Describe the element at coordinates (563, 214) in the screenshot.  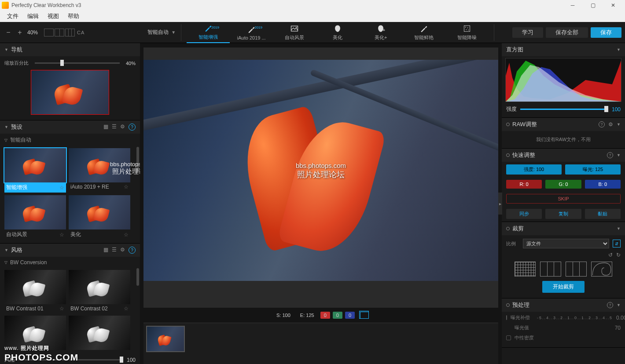
I see `quick-copy: 复制` at that location.